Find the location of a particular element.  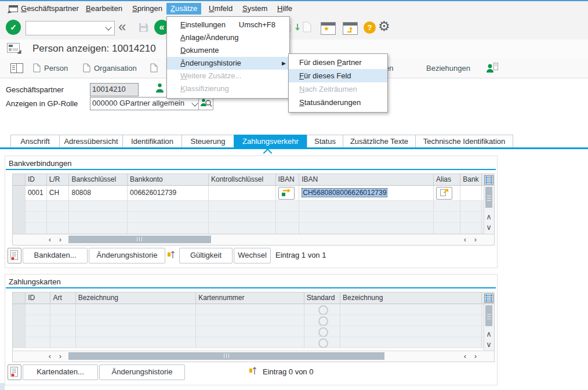

create-shortcut-button is located at coordinates (350, 28).